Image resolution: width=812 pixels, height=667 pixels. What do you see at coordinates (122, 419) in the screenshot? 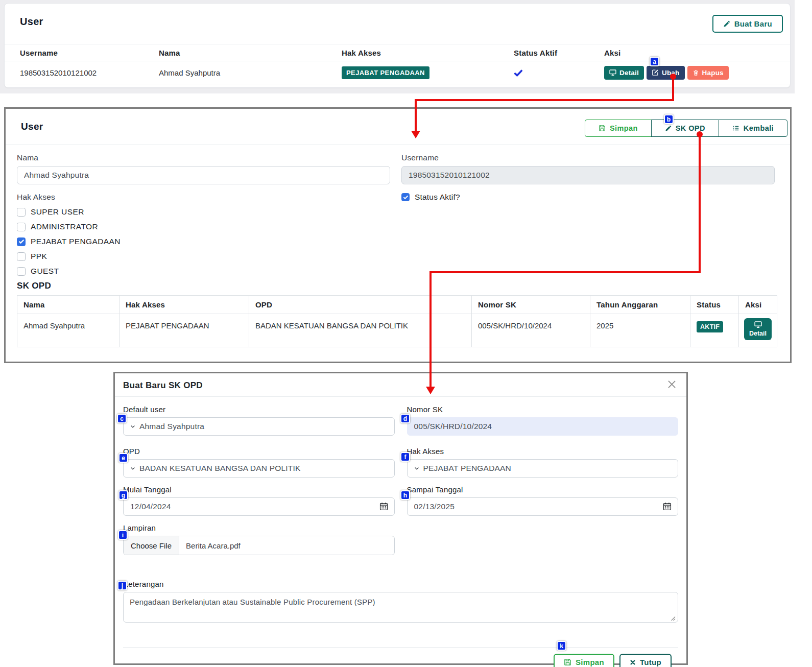
I see `annotation-c: c` at bounding box center [122, 419].